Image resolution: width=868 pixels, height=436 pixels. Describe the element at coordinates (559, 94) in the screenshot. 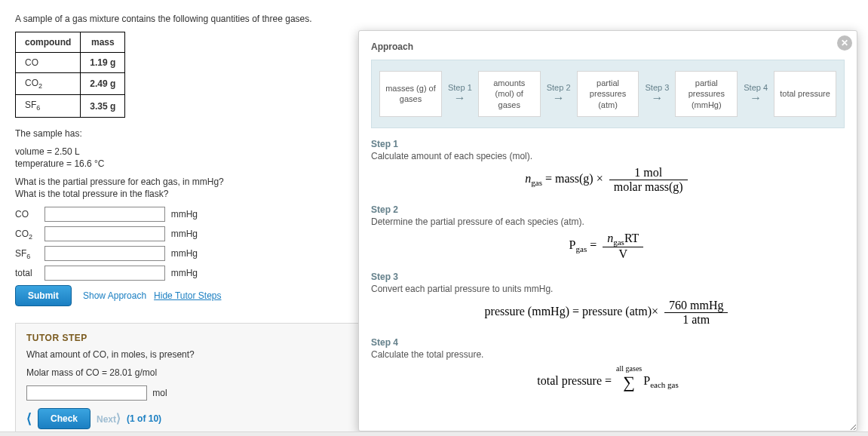

I see `flow-step-2: Step 2→` at that location.